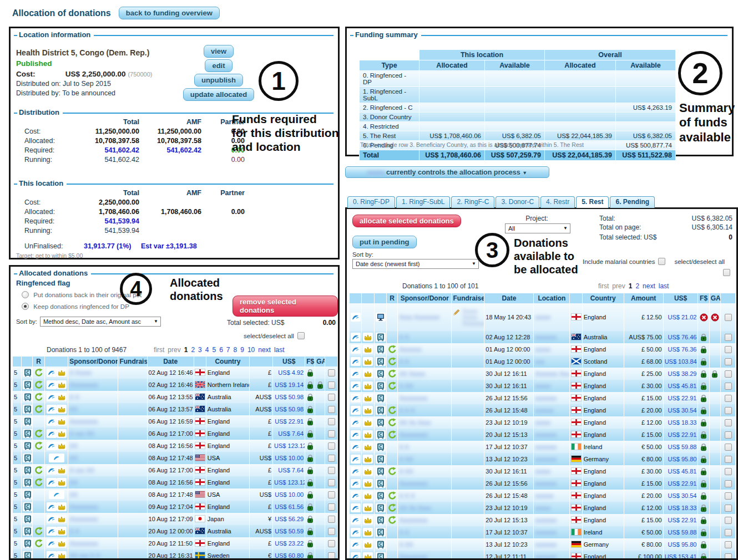 The image size is (738, 560). Describe the element at coordinates (680, 556) in the screenshot. I see `donation-usd-link: US$ 153.41` at that location.